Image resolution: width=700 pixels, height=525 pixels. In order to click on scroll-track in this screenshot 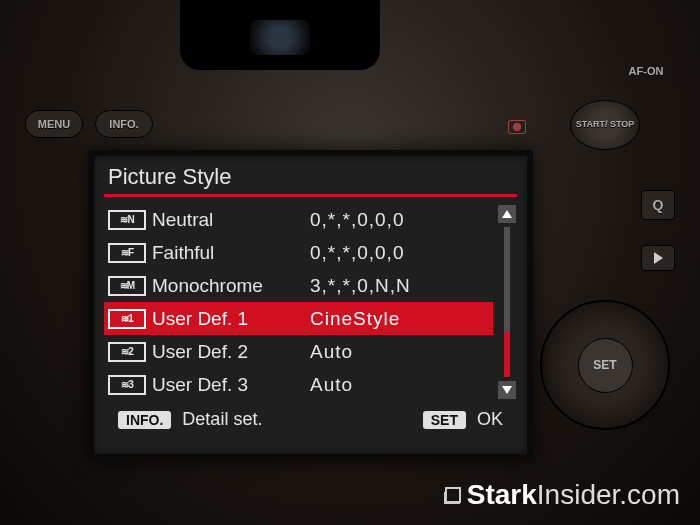, I will do `click(507, 302)`.